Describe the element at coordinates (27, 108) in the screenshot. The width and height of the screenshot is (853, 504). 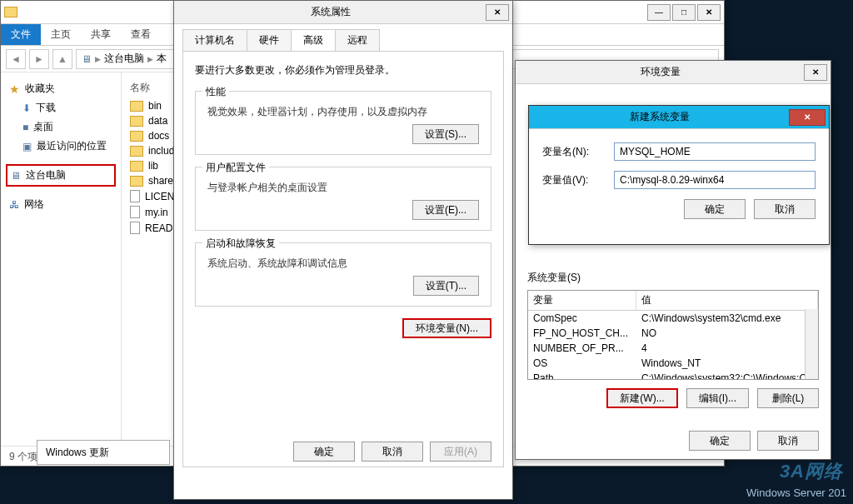
I see `download-icon: ⬇` at that location.